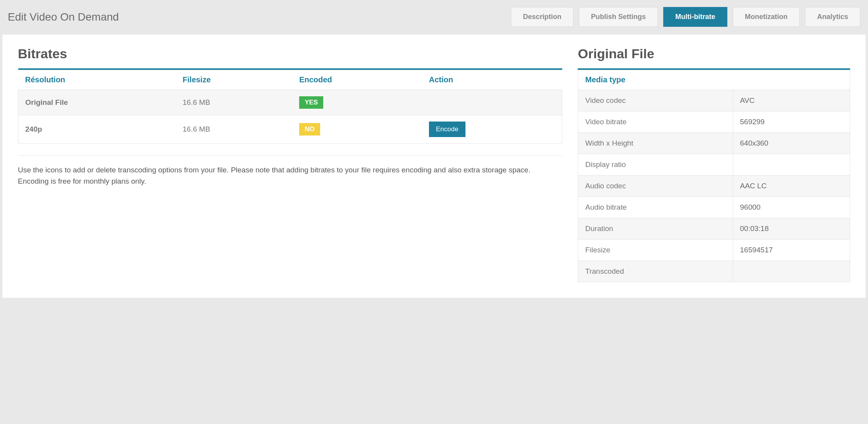 Image resolution: width=868 pixels, height=424 pixels. I want to click on table-row: 240p 16.6 MB NO Encode, so click(290, 130).